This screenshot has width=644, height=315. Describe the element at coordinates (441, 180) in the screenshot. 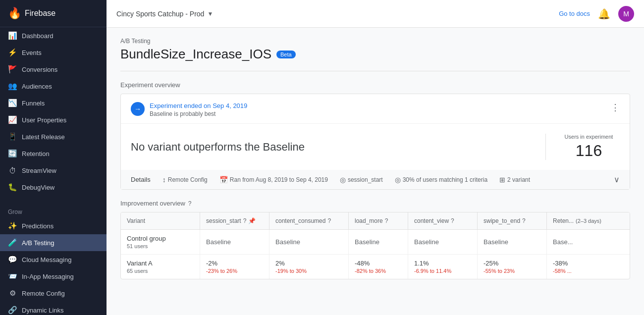

I see `meta-criteria: ◎ 30% of users matching 1 criteria` at that location.